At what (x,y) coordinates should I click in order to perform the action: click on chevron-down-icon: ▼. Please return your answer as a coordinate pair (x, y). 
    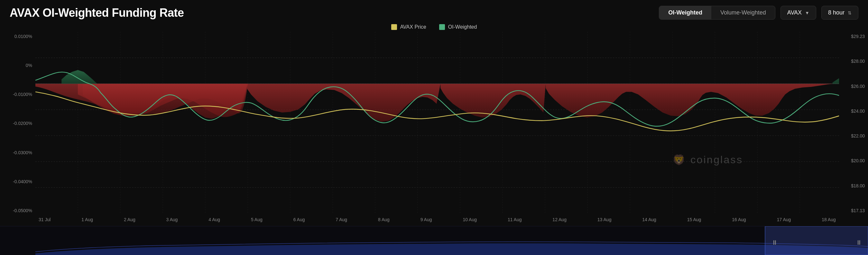
    Looking at the image, I should click on (807, 13).